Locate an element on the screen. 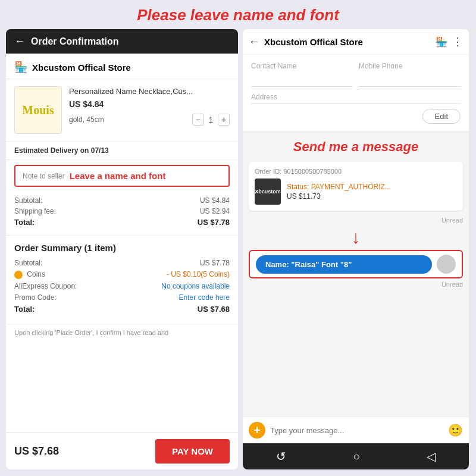 The width and height of the screenshot is (476, 476). shipping-row: Shipping fee: US $2.94 is located at coordinates (122, 211).